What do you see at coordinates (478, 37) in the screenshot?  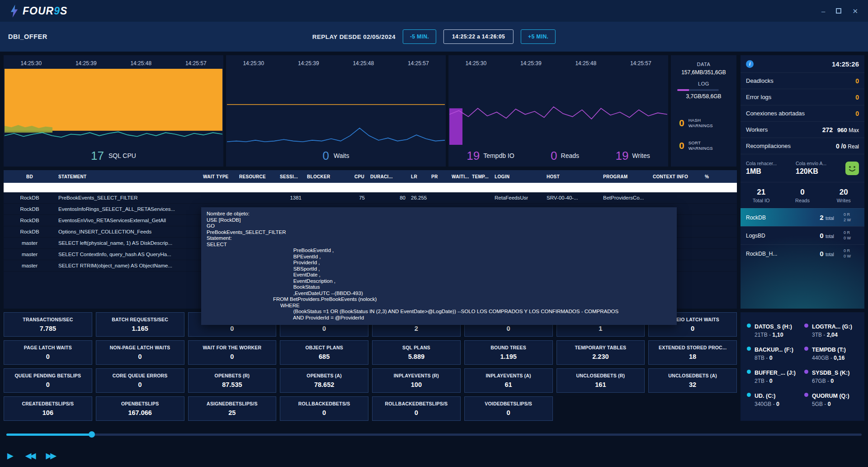 I see `time-range-button: 14:25:22 a 14:26:05` at bounding box center [478, 37].